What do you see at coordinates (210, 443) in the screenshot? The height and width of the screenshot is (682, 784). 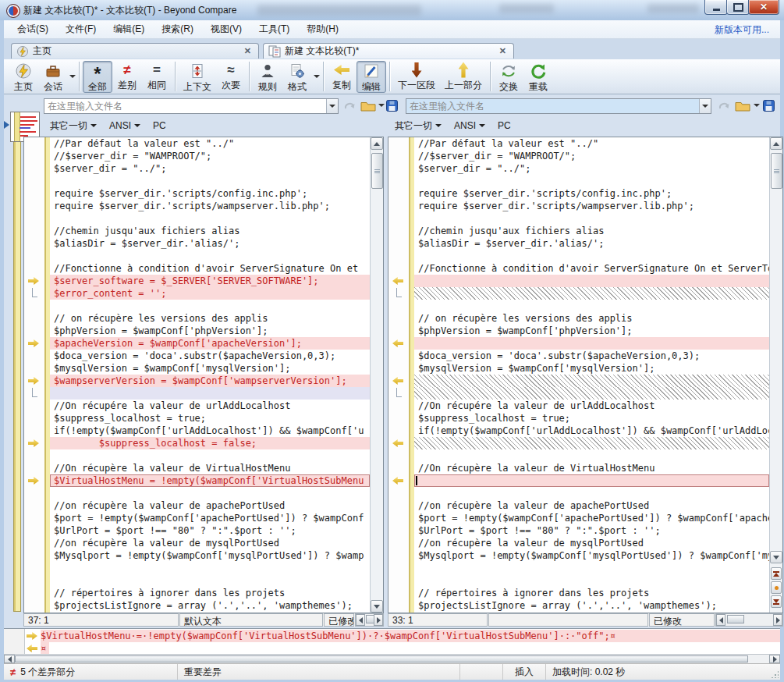 I see `code-line: $suppress_localhost = false;` at bounding box center [210, 443].